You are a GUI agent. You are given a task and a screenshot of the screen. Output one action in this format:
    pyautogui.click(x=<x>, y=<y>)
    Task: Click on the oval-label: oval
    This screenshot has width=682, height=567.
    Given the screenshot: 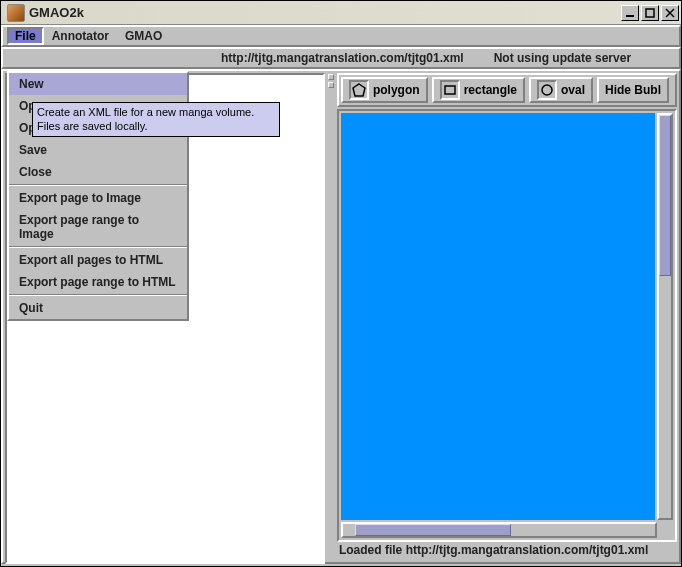 What is the action you would take?
    pyautogui.click(x=573, y=90)
    